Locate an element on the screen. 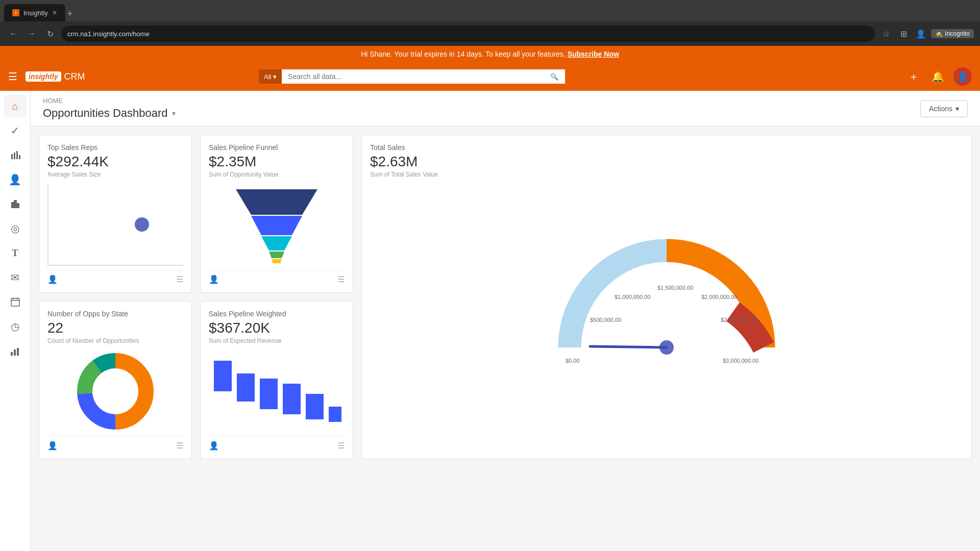  pipeline-weighted-subtitle: Sum of Expected Revenue is located at coordinates (277, 341).